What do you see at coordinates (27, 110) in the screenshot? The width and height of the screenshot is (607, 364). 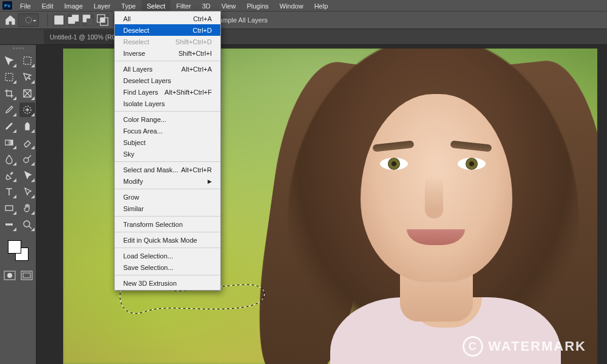 I see `patch-tool` at bounding box center [27, 110].